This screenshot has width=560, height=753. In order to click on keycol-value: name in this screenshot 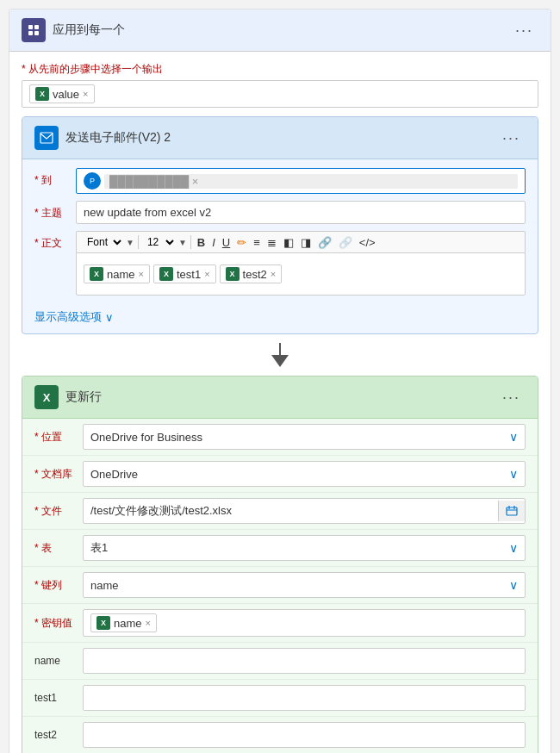, I will do `click(105, 586)`.